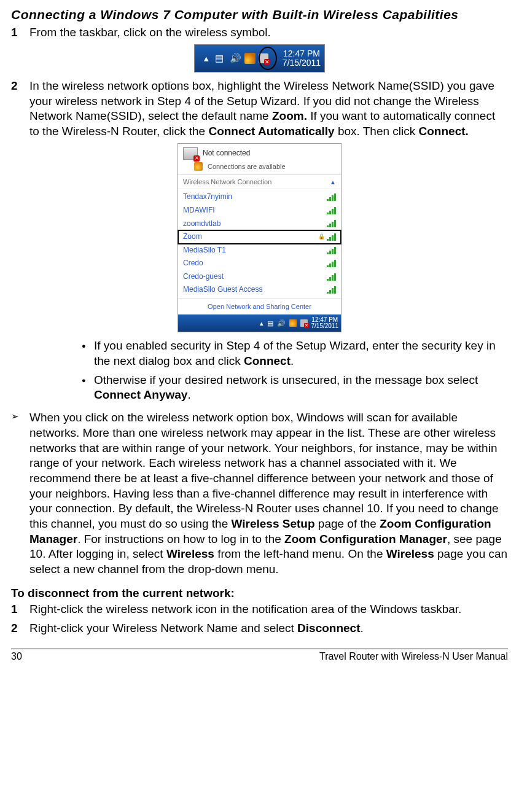 The height and width of the screenshot is (812, 519). I want to click on text-bold: Connect., so click(443, 131).